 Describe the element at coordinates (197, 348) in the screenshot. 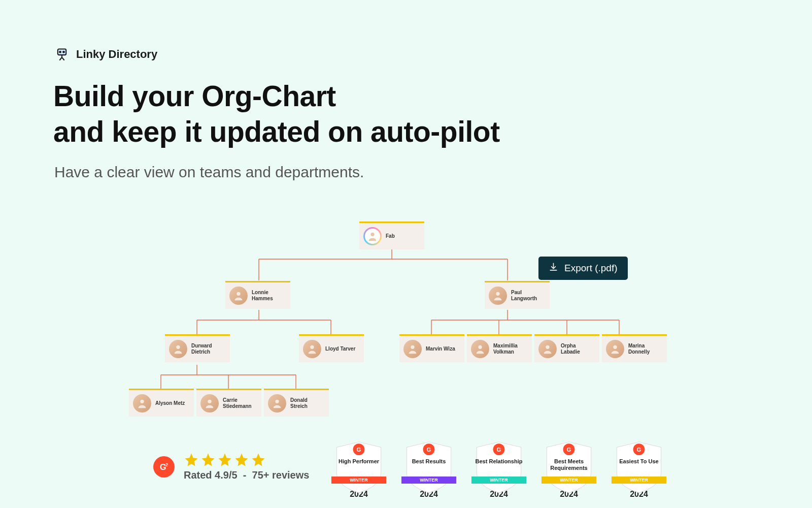

I see `org-node: Durward Dietrich` at that location.